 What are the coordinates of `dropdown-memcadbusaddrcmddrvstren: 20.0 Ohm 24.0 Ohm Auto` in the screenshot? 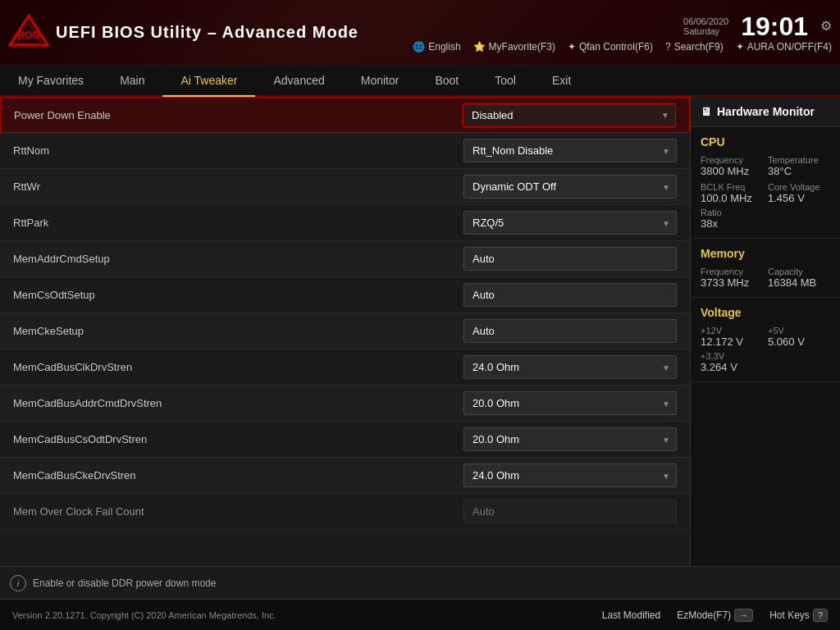 It's located at (570, 404).